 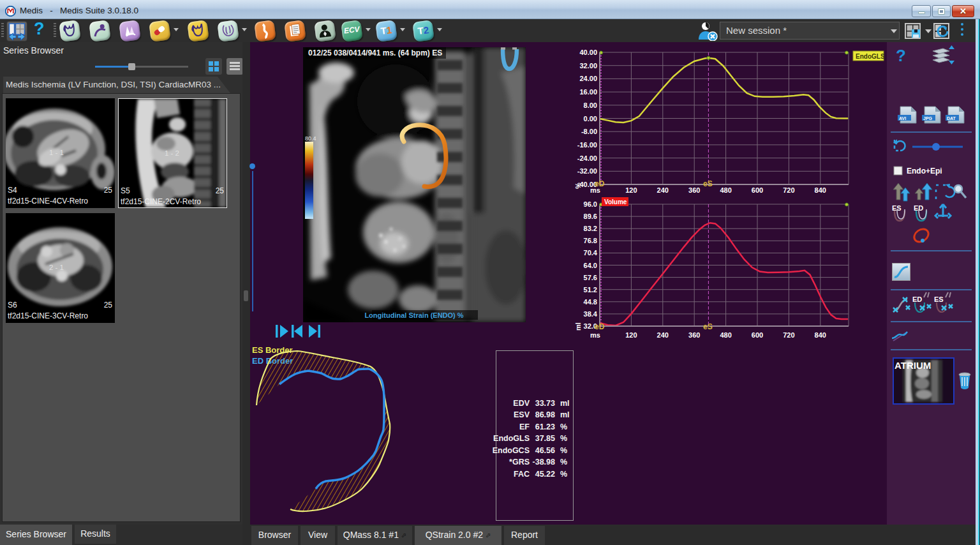 I want to click on svg-text: EndoGLS, so click(x=870, y=56).